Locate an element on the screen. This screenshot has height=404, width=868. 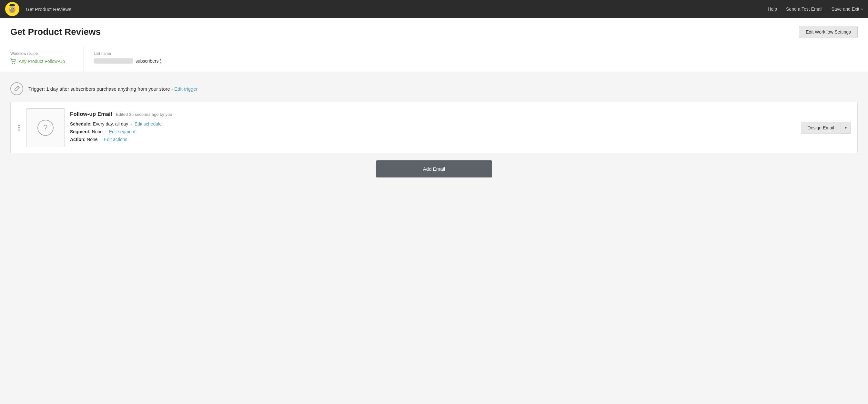
list-value: subscribers ) is located at coordinates (476, 61).